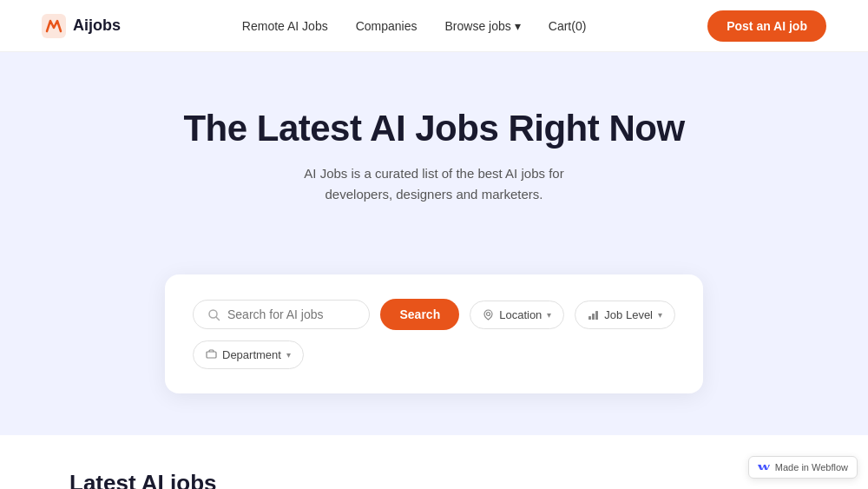 This screenshot has height=489, width=868. Describe the element at coordinates (414, 26) in the screenshot. I see `nav-links: Remote AI Jobs Companies Browse jobs ▾ C…` at that location.